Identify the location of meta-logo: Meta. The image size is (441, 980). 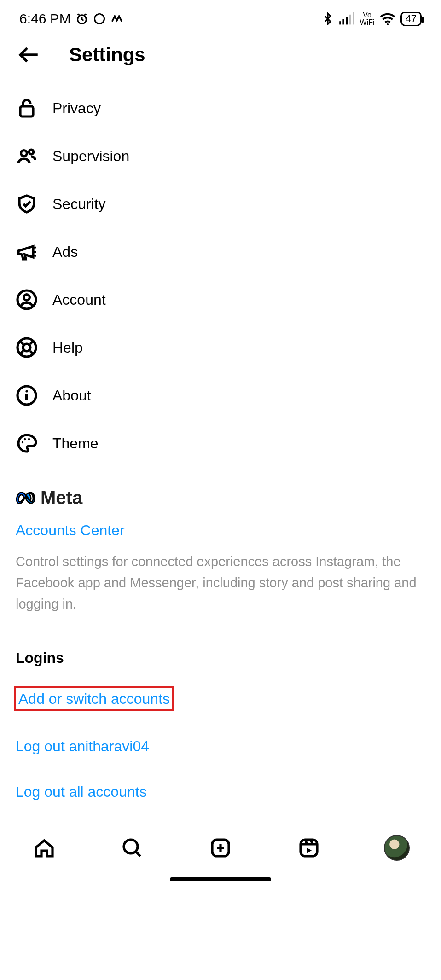
(220, 498).